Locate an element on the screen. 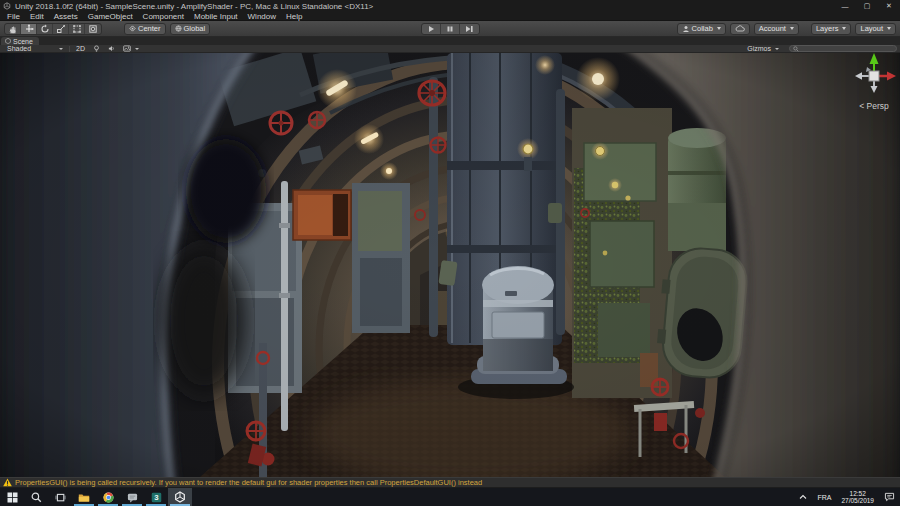 This screenshot has width=900, height=506. play-icon is located at coordinates (431, 29).